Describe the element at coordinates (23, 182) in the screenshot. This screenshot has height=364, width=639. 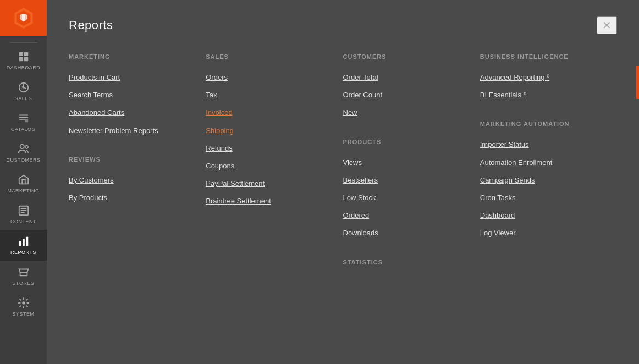
I see `sidebar: DASHBOARD $ SALES CATALOG CUSTOMERS MARK…` at that location.